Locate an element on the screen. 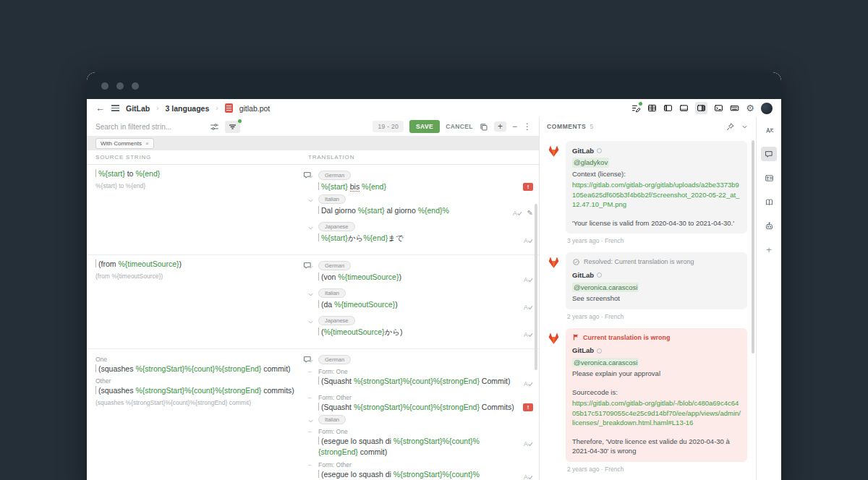 This screenshot has height=480, width=868. grid-view-icon is located at coordinates (652, 108).